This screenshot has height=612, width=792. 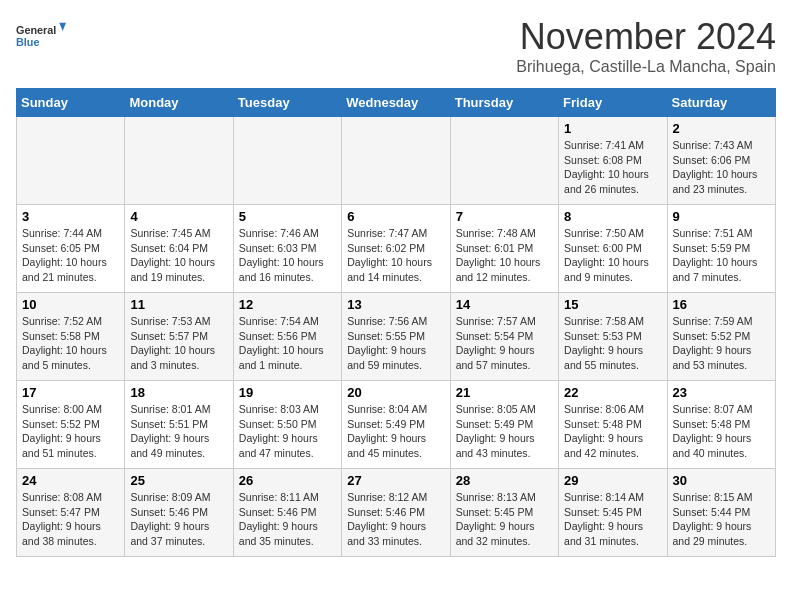 I want to click on day-cell: 17Sunrise: 8:00 AM Sunset: 5:52 PM Dayli…, so click(x=71, y=425).